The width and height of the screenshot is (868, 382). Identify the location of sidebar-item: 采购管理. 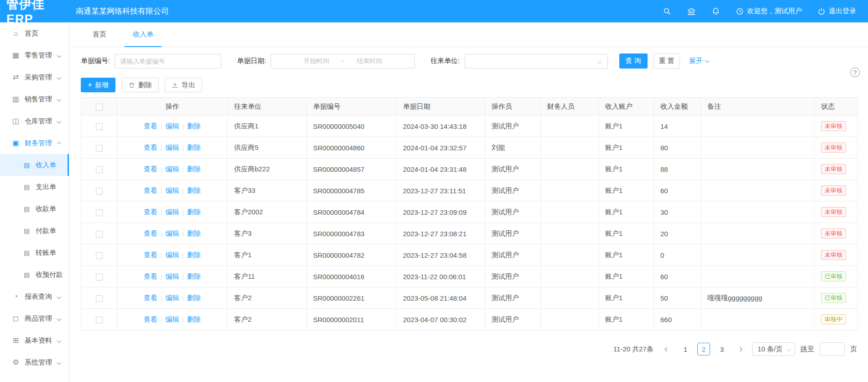
(35, 77).